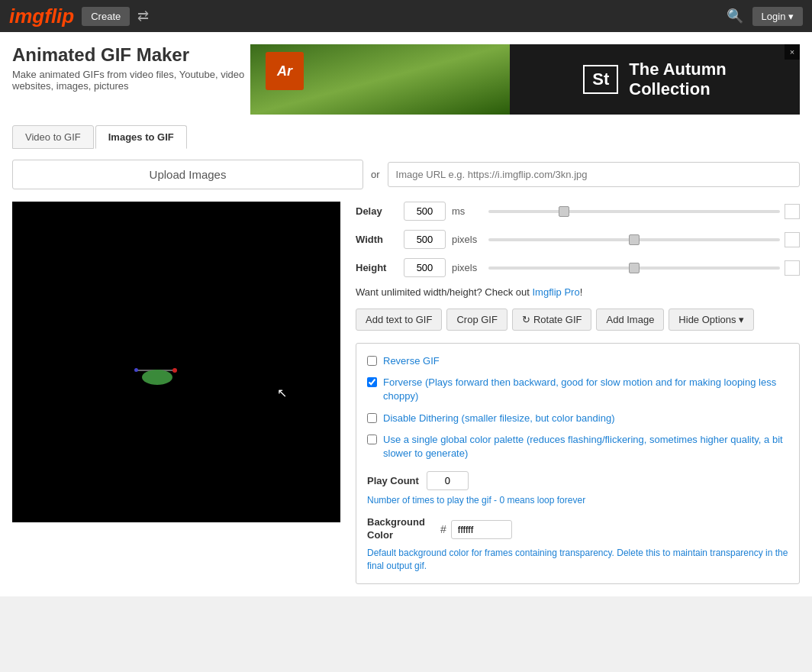  I want to click on top-area: Animated GIF Maker Make animated GIFs fr…, so click(406, 79).